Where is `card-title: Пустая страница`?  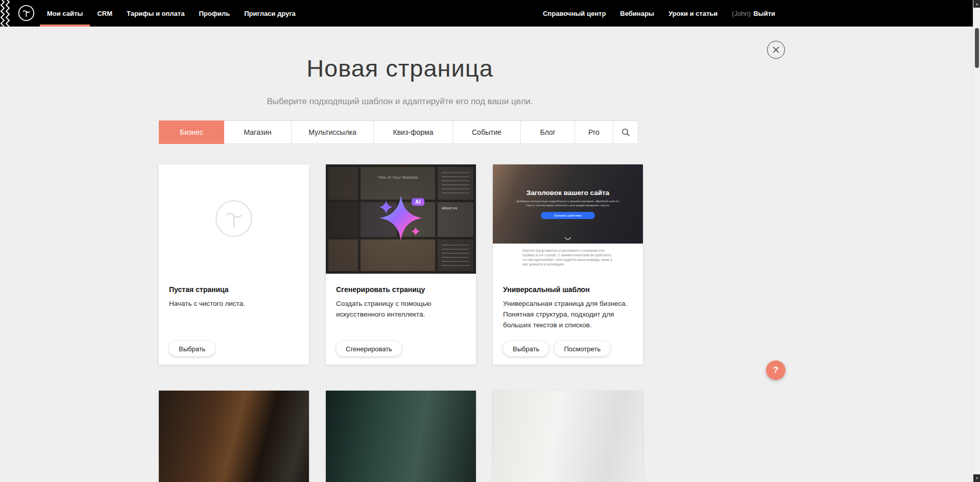 card-title: Пустая страница is located at coordinates (234, 290).